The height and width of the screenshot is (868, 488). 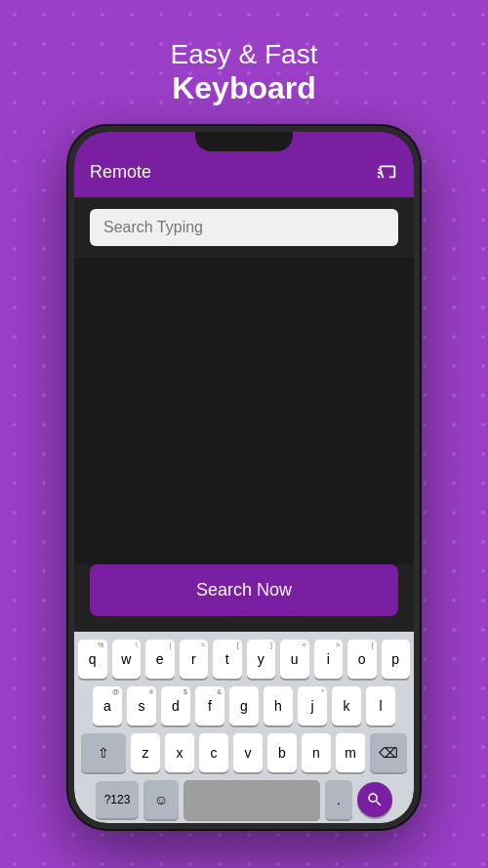 What do you see at coordinates (375, 800) in the screenshot?
I see `key-search` at bounding box center [375, 800].